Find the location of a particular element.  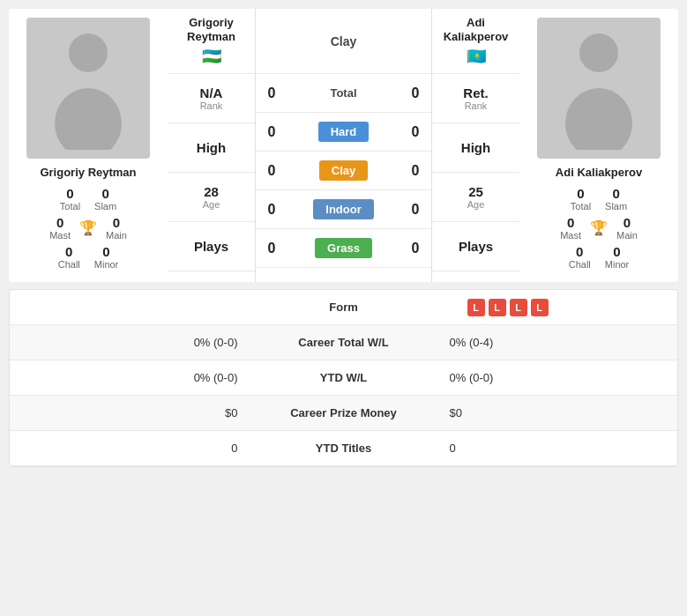

left-player-name: Grigoriy Reytman is located at coordinates (88, 173).